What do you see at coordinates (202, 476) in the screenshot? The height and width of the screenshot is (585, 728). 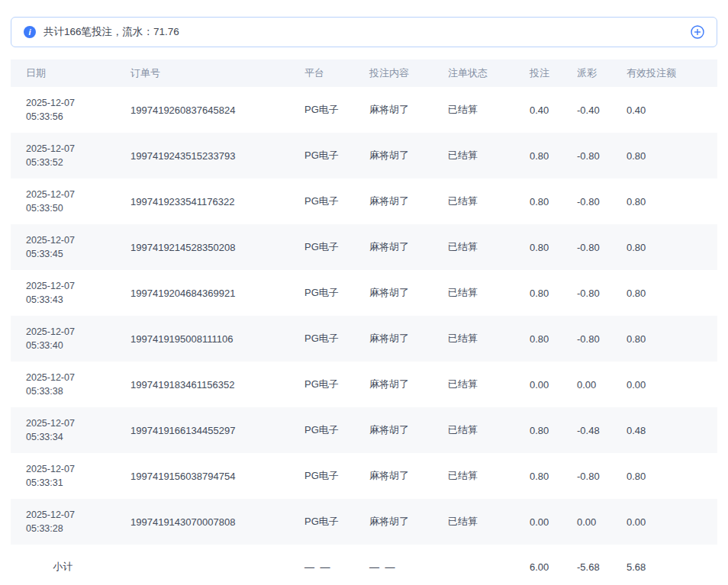 I see `order-id-cell: 1997419156038794754` at bounding box center [202, 476].